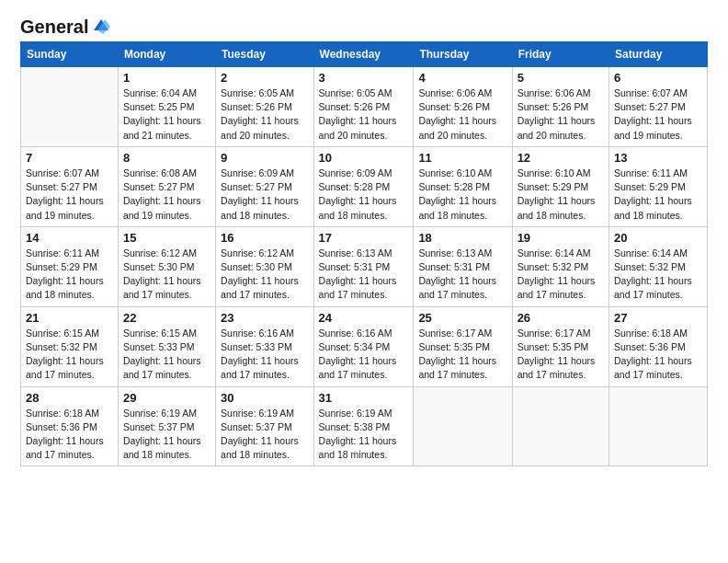  Describe the element at coordinates (265, 267) in the screenshot. I see `calendar-cell: 16Sunrise: 6:12 AM Sunset: 5:30 PM Dayli…` at that location.